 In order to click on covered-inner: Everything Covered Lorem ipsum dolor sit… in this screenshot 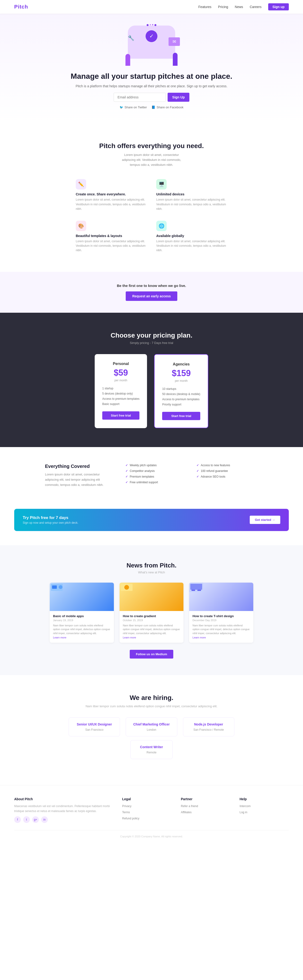, I will do `click(152, 476)`.